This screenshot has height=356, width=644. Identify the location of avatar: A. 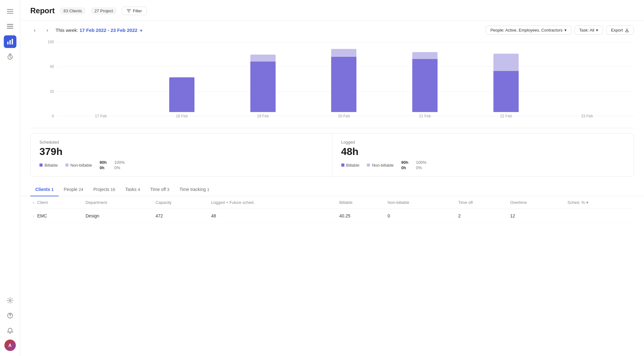
(10, 345).